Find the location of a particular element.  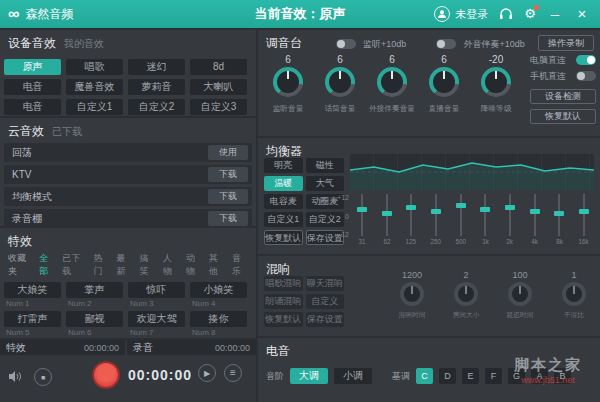

fx-tab: 其他 is located at coordinates (217, 265).